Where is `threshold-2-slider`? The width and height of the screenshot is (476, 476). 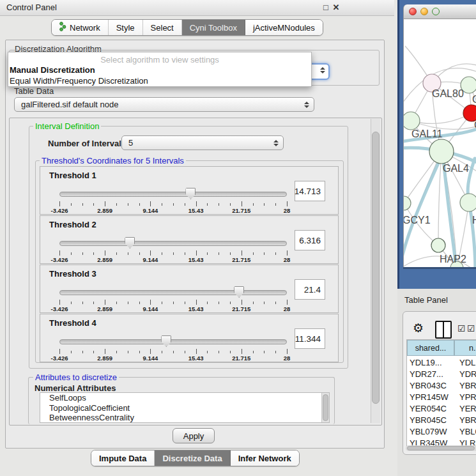 threshold-2-slider is located at coordinates (173, 243).